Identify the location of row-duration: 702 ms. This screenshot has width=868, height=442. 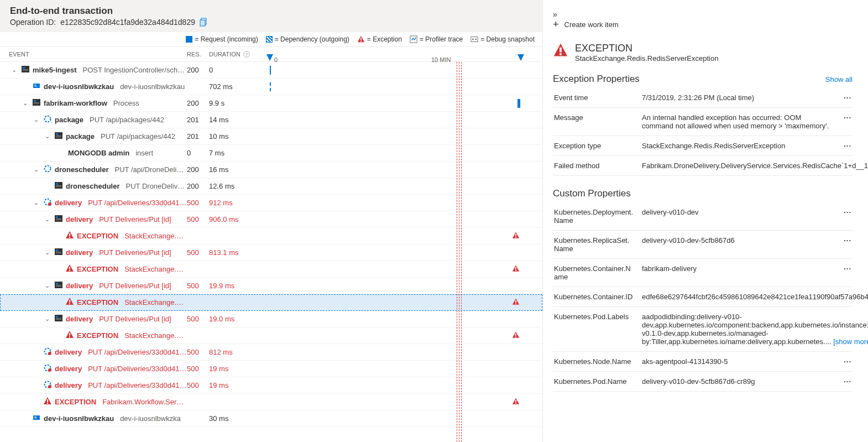
(239, 86).